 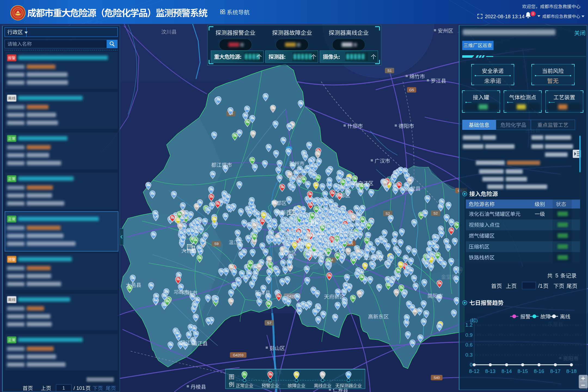 I want to click on svg-text: / 101, so click(x=79, y=388).